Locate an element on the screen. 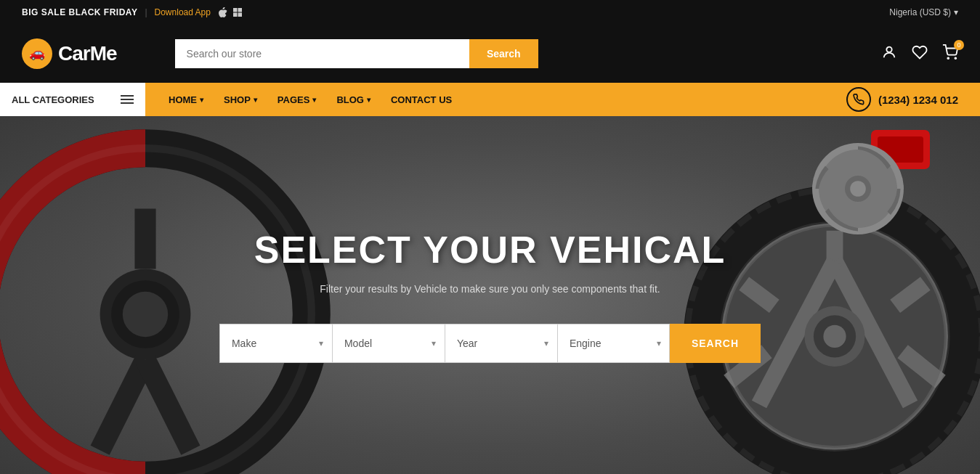 The image size is (980, 474). nav-item-contact: CONTACT US is located at coordinates (421, 99).